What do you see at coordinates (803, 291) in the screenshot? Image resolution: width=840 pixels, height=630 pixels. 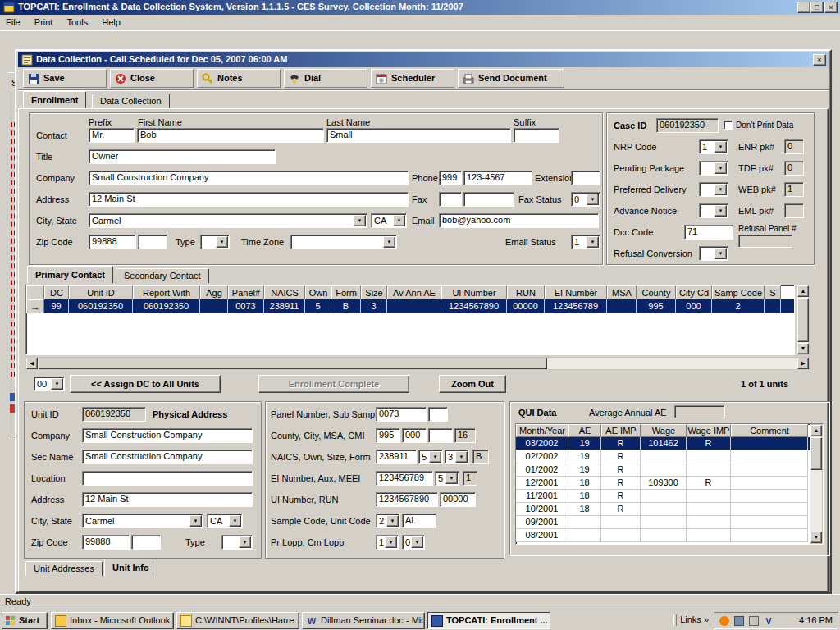 I see `scroll-up-icon: ▲` at bounding box center [803, 291].